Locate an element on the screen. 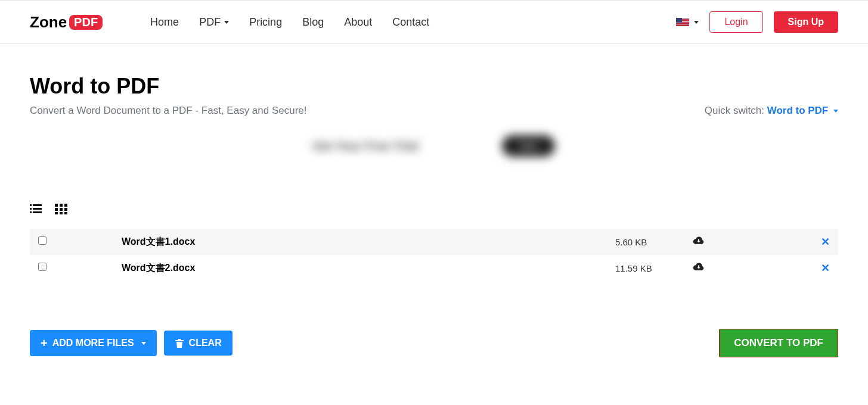  main-nav: Home PDF Pricing Blog About Contact is located at coordinates (290, 23).